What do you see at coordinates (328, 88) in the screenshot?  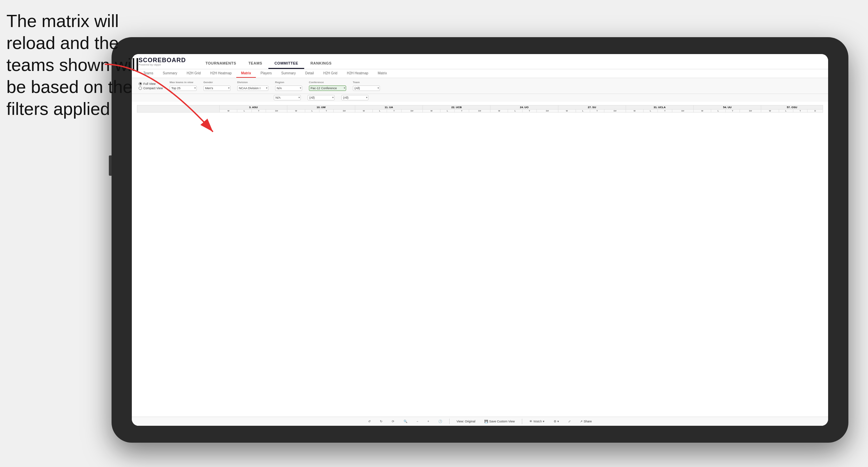 I see `conference-select-wrapper: Pac-12 Conference (All) ACC Big Ten SEC` at bounding box center [328, 88].